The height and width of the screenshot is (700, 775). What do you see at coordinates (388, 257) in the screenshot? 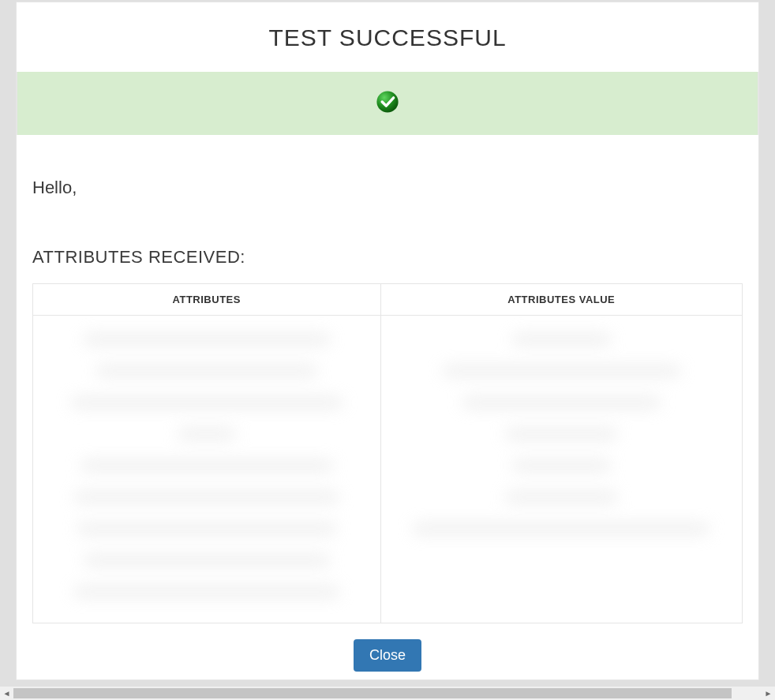
I see `attributes-heading: ATTRIBUTES RECEIVED:` at bounding box center [388, 257].